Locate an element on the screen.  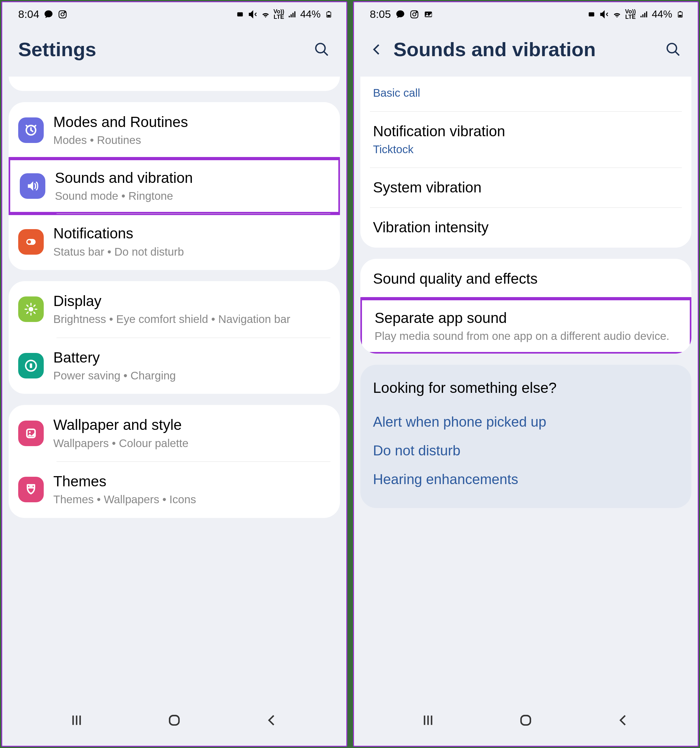
row-title: Themes is located at coordinates (192, 482).